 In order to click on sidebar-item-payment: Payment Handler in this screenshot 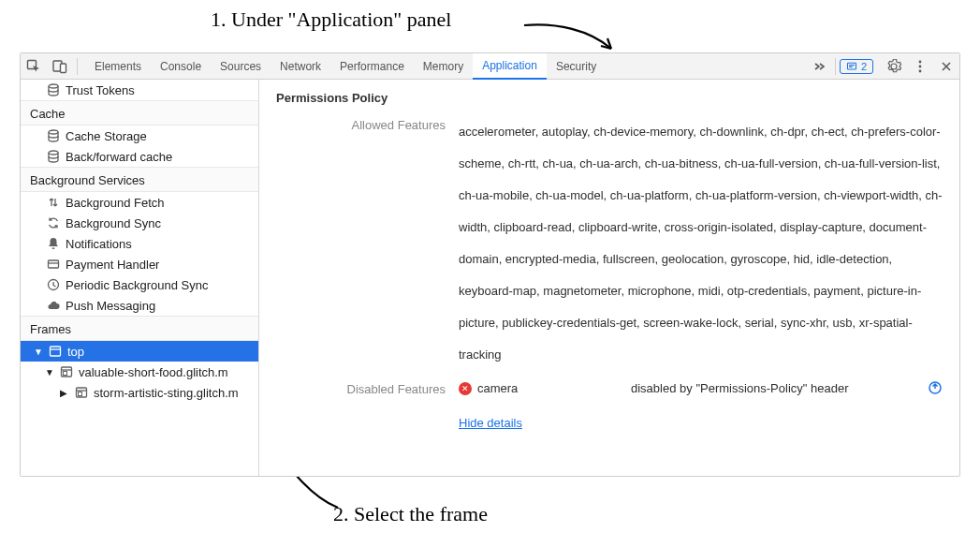, I will do `click(139, 264)`.